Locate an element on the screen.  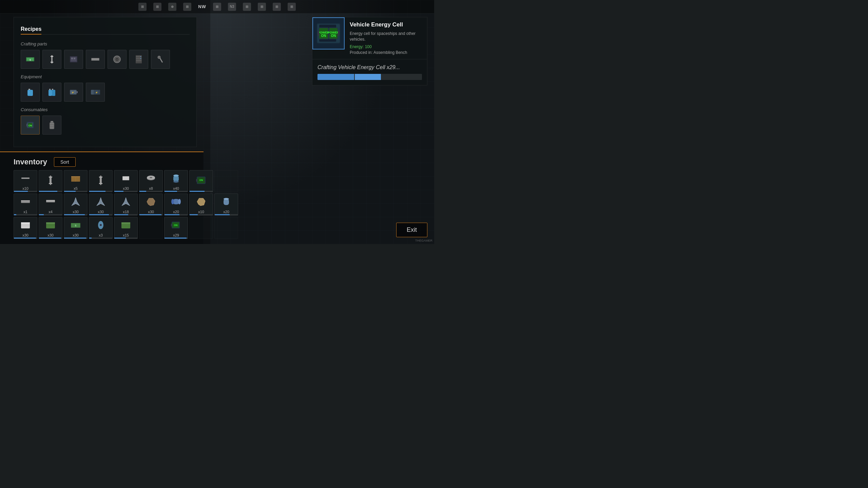
inv-slot-1: x10 is located at coordinates (25, 181).